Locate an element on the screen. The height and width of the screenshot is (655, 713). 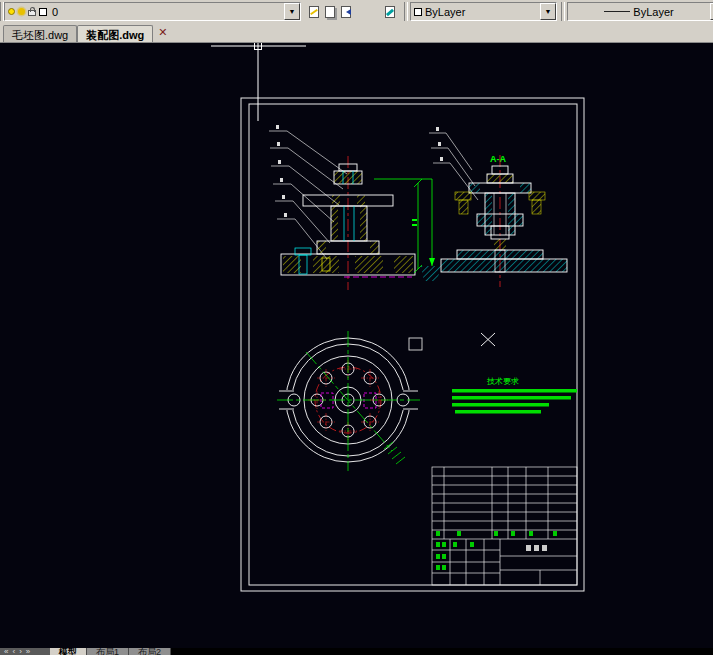
next-tab-icon: › is located at coordinates (20, 652).